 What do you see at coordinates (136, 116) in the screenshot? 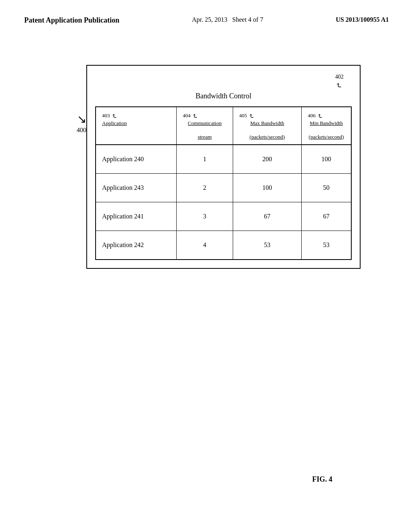
I see `bracket-row-403: 403 ⤶` at bounding box center [136, 116].